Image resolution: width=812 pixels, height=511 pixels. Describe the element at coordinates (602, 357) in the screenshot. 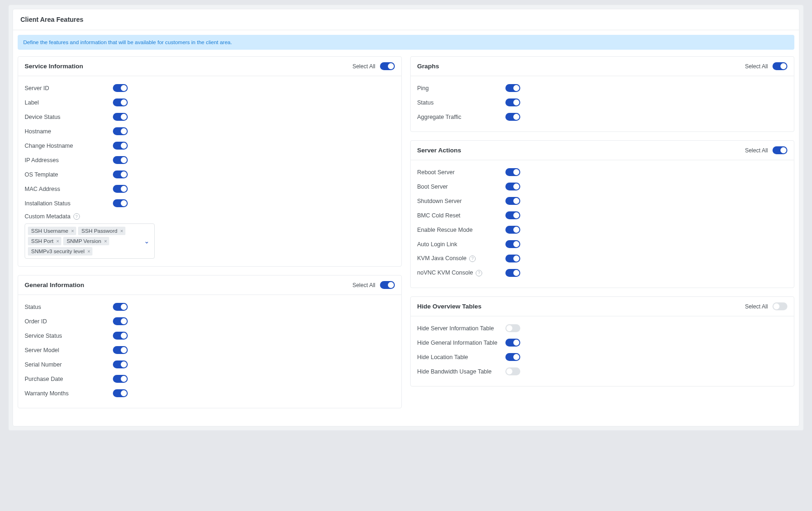

I see `setting-row: Hide Location Table` at that location.